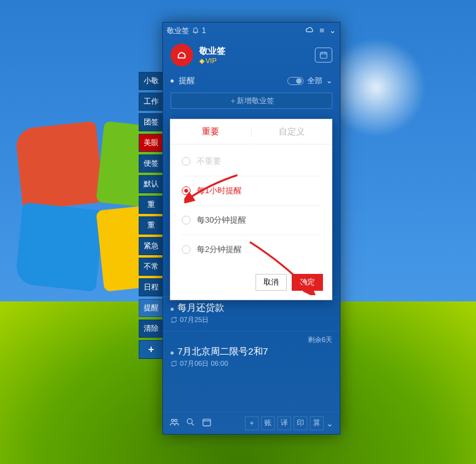  What do you see at coordinates (151, 101) in the screenshot?
I see `category-tab-work: 工作` at bounding box center [151, 101].